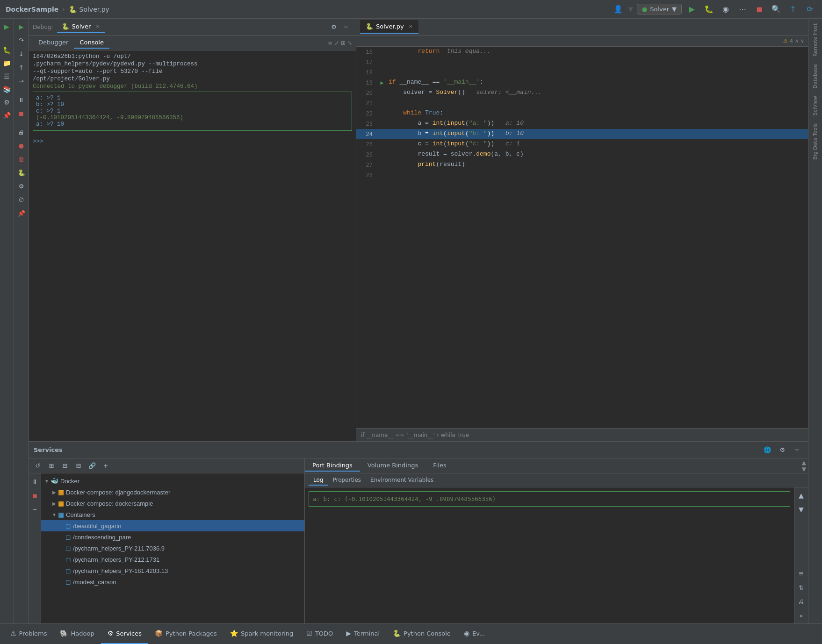 The image size is (822, 644). Describe the element at coordinates (347, 480) in the screenshot. I see `svc-subtab-properties: Properties` at that location.